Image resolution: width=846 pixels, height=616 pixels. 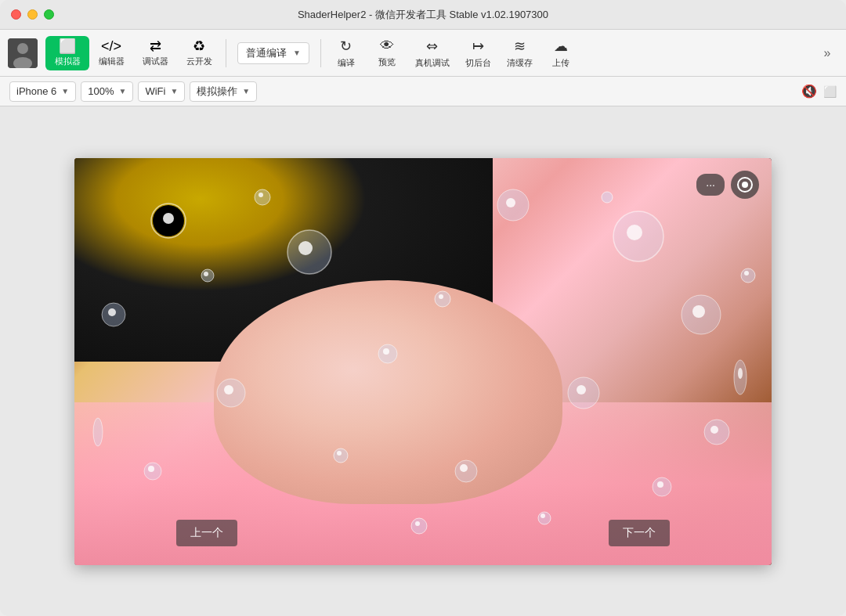 I want to click on operation-label: 模拟操作, so click(x=217, y=92).